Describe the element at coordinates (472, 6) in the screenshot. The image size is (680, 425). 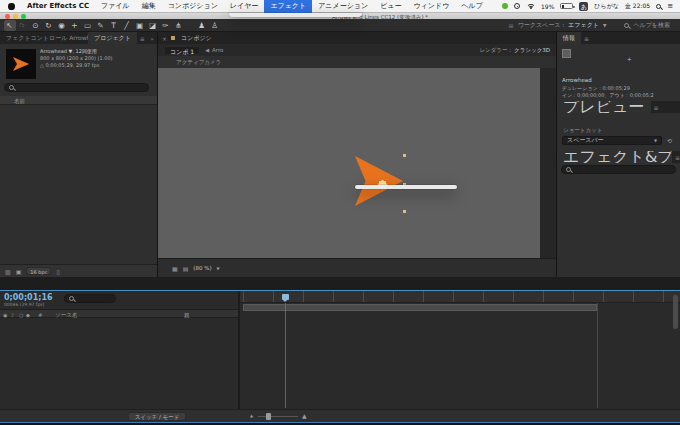
I see `menubar-item-9: ヘルプ` at that location.